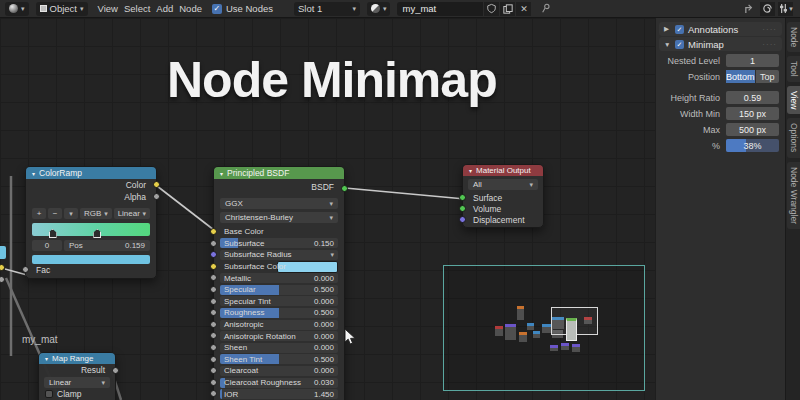  What do you see at coordinates (546, 9) in the screenshot?
I see `pin-button` at bounding box center [546, 9].